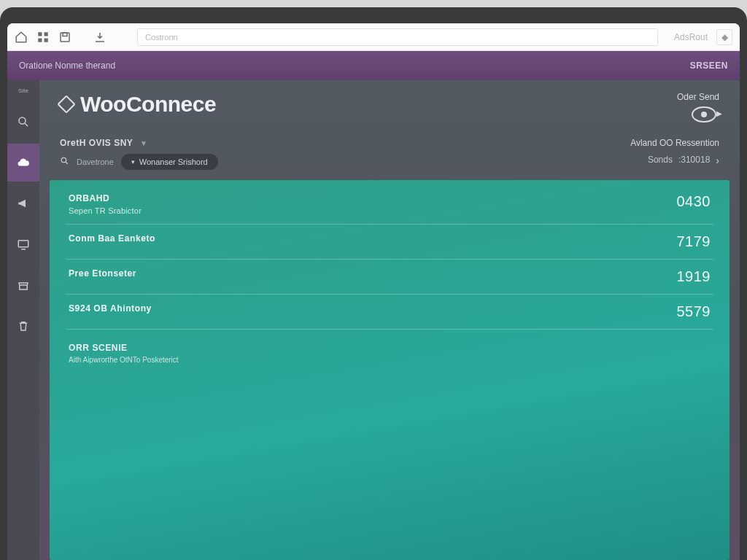  Describe the element at coordinates (124, 348) in the screenshot. I see `section2-header: ORR SCENIE` at that location.